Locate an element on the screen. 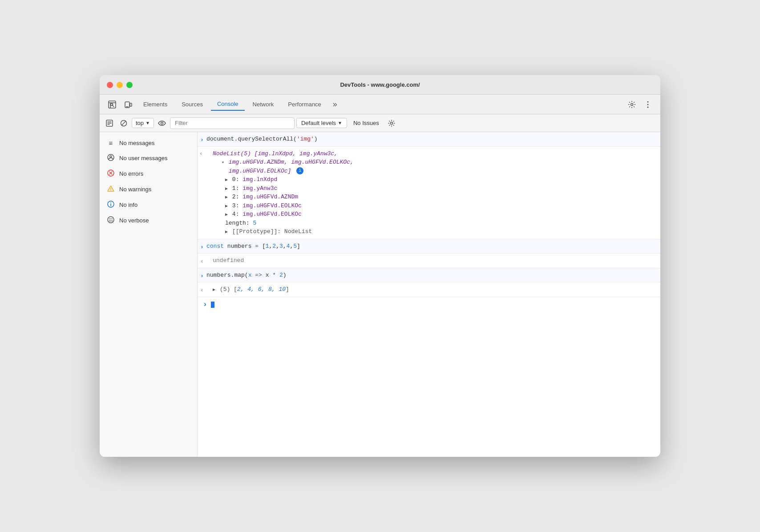 Image resolution: width=760 pixels, height=532 pixels. nodelist-item-1: ▶ 1: img.yAnw3c is located at coordinates (434, 189).